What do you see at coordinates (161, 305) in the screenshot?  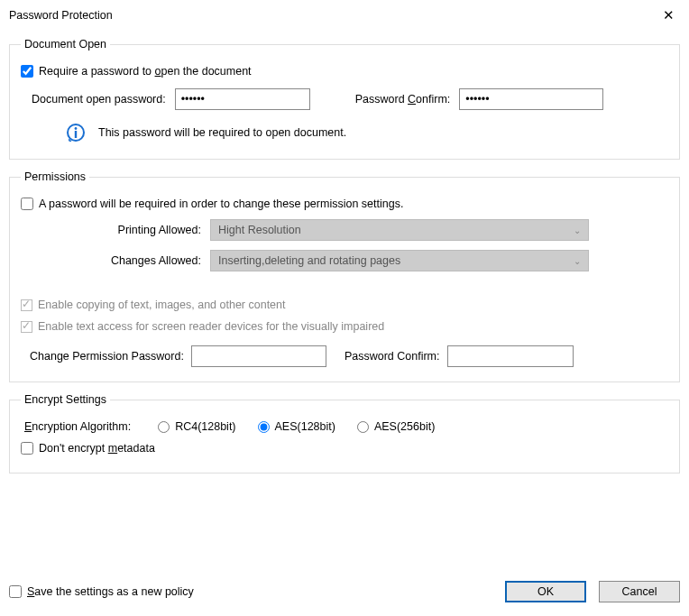 I see `enable-copying-label: Enable copying of text, images, and othe…` at bounding box center [161, 305].